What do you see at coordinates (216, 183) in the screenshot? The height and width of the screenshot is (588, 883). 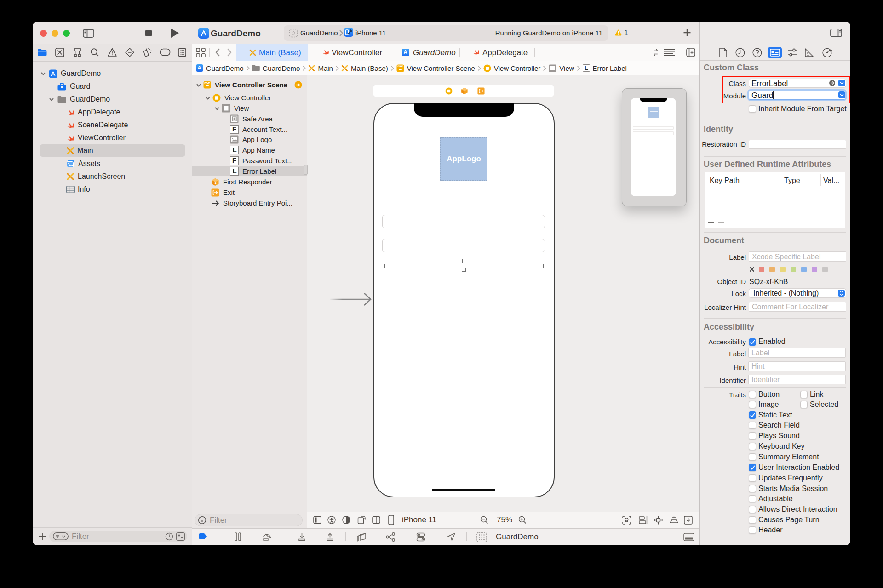 I see `svg-text: 1` at bounding box center [216, 183].